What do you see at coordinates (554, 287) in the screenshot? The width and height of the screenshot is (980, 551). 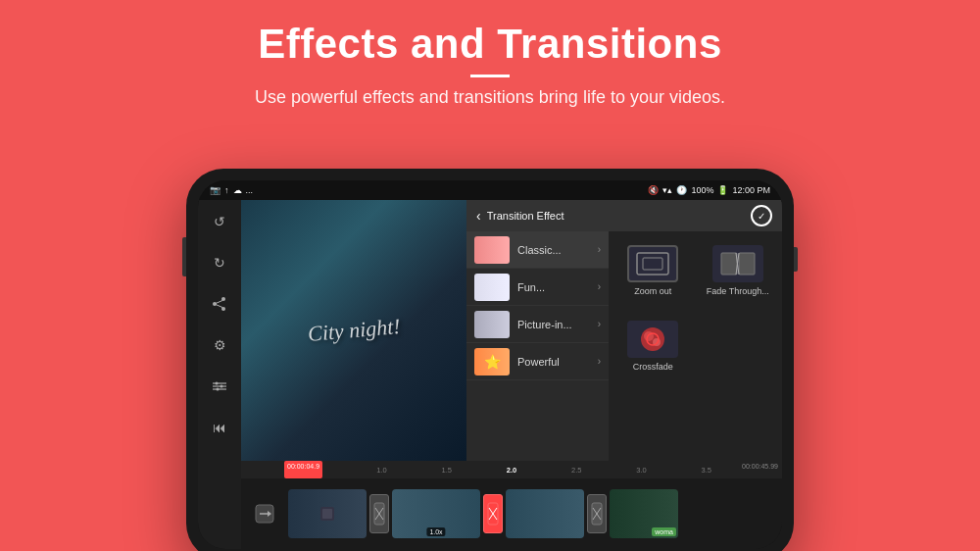 I see `category-label-fun: Fun...` at bounding box center [554, 287].